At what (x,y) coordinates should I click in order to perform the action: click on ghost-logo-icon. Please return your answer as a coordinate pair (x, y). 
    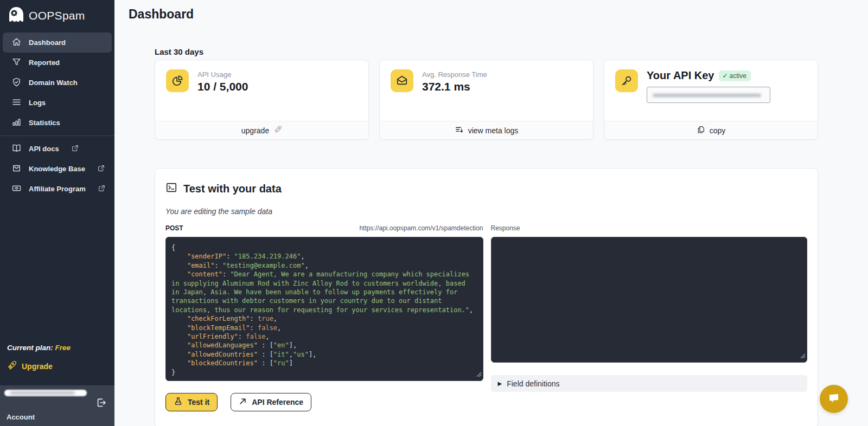
    Looking at the image, I should click on (16, 16).